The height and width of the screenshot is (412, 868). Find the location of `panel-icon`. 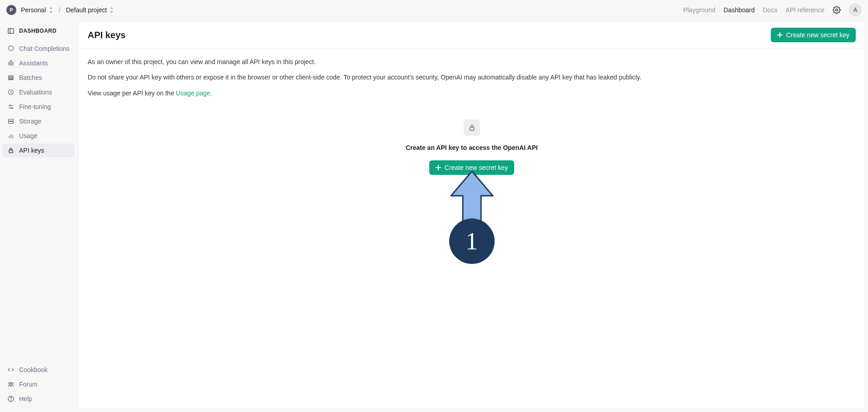

panel-icon is located at coordinates (11, 31).